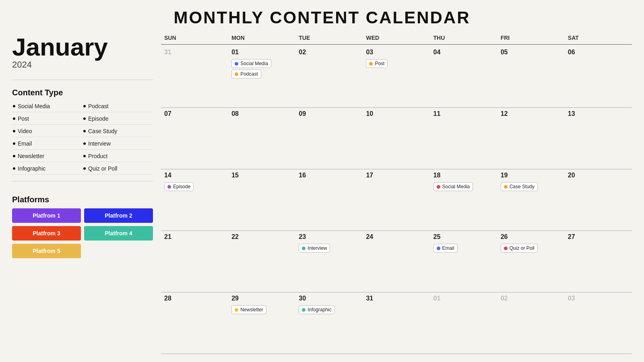  Describe the element at coordinates (519, 187) in the screenshot. I see `event-badge: Case Study` at that location.